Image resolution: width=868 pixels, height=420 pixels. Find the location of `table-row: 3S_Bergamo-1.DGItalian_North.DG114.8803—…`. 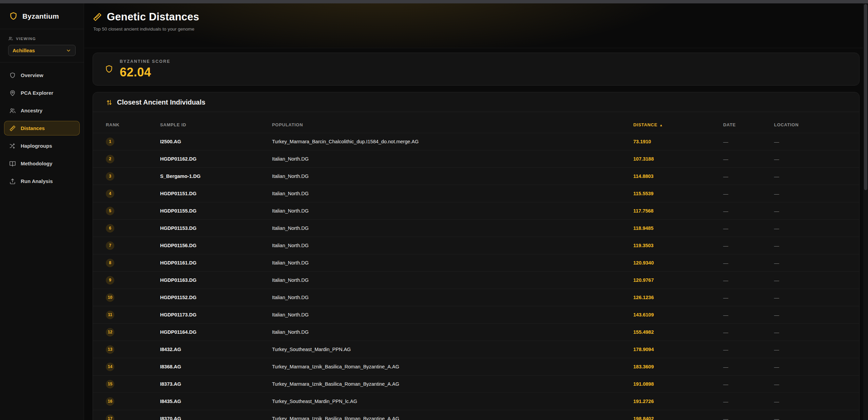

table-row: 3S_Bergamo-1.DGItalian_North.DG114.8803—… is located at coordinates (476, 176).